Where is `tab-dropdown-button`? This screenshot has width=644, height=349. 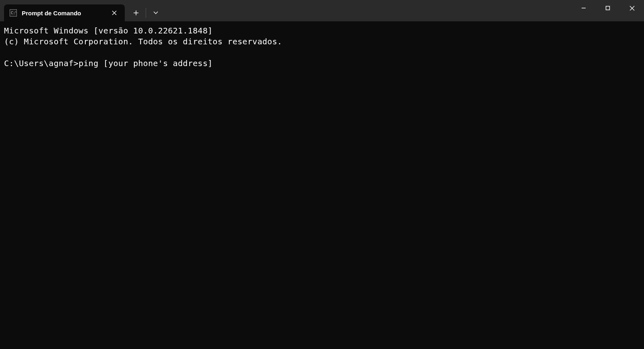 tab-dropdown-button is located at coordinates (156, 13).